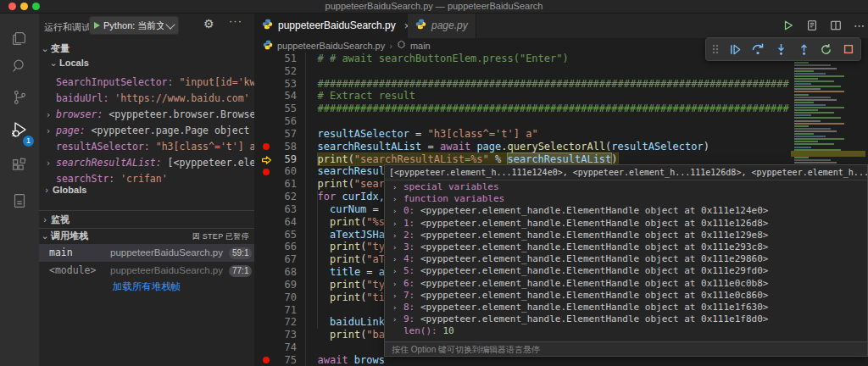  I want to click on popup-tree-row: ›function variables, so click(626, 199).